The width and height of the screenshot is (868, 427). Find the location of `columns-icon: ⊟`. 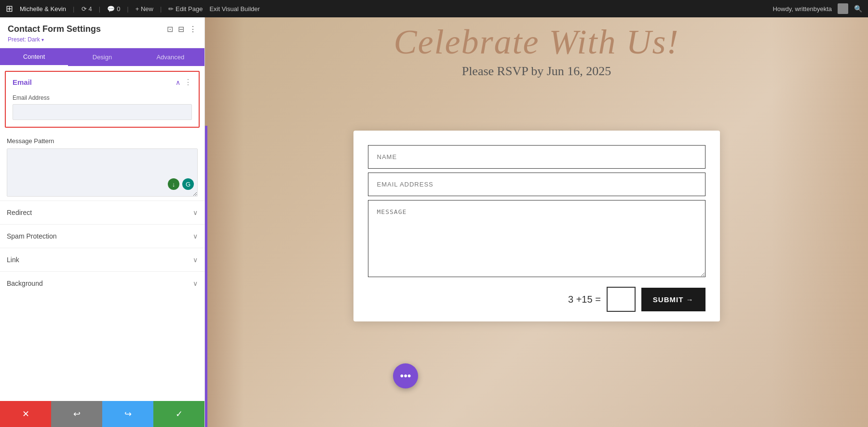

columns-icon: ⊟ is located at coordinates (181, 29).